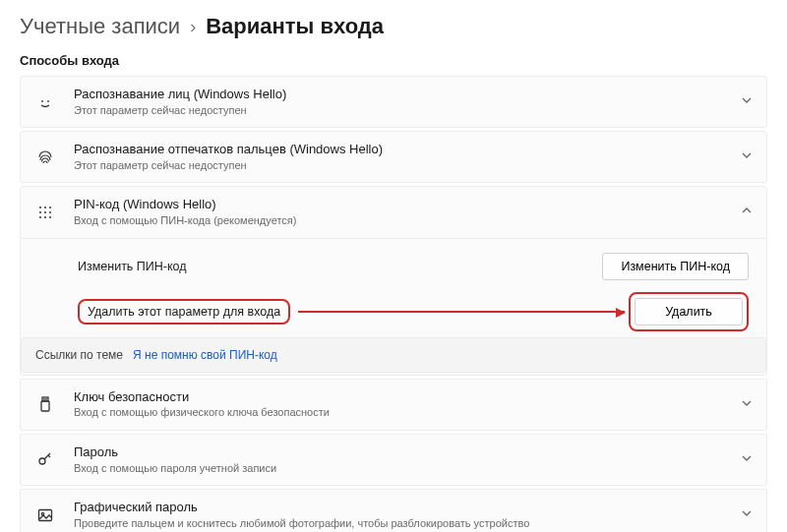  What do you see at coordinates (407, 523) in the screenshot?
I see `option-subtitle: Проведите пальцем и коснитесь любимой фо…` at bounding box center [407, 523].